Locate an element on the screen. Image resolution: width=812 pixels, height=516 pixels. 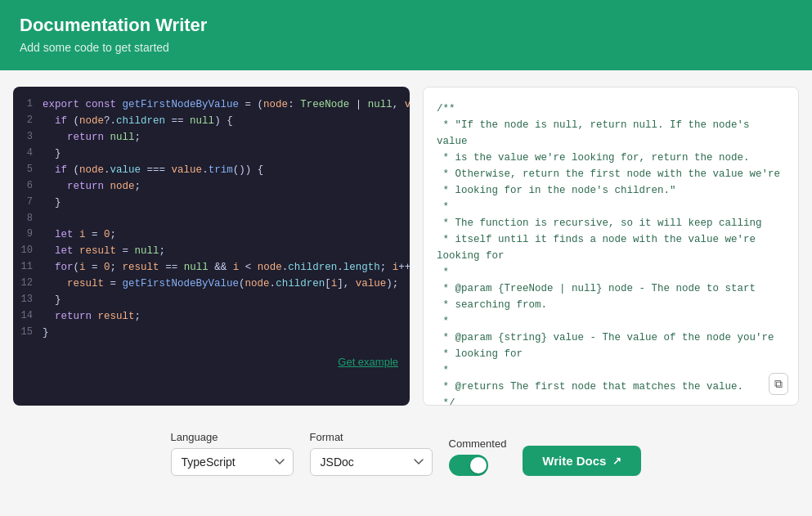
format-label: Format is located at coordinates (371, 437).